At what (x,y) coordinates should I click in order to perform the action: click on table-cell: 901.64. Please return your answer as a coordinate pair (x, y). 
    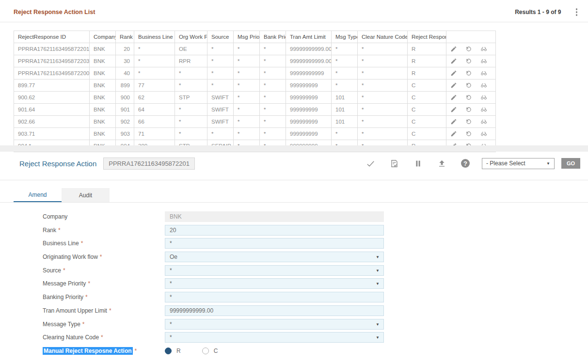
    Looking at the image, I should click on (52, 110).